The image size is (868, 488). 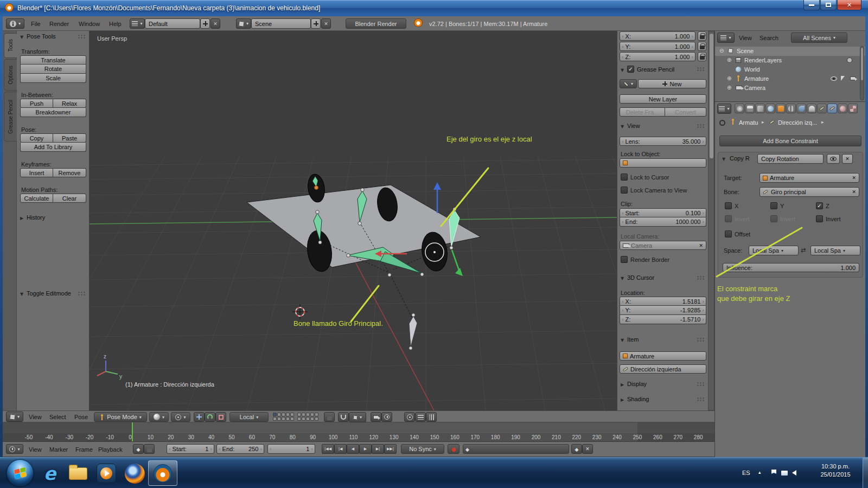 What do you see at coordinates (655, 69) in the screenshot?
I see `panel-grease-pencil-header: Grease Pencil` at bounding box center [655, 69].